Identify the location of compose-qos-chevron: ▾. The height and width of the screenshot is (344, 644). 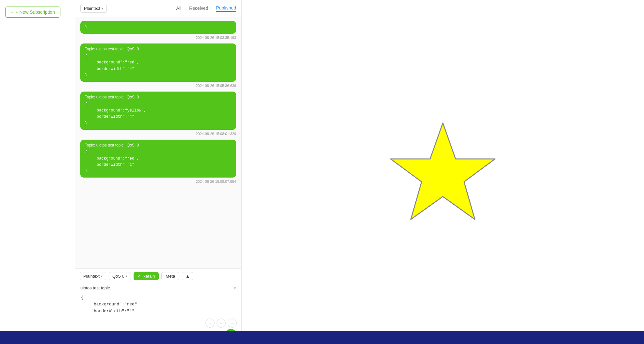
(127, 276).